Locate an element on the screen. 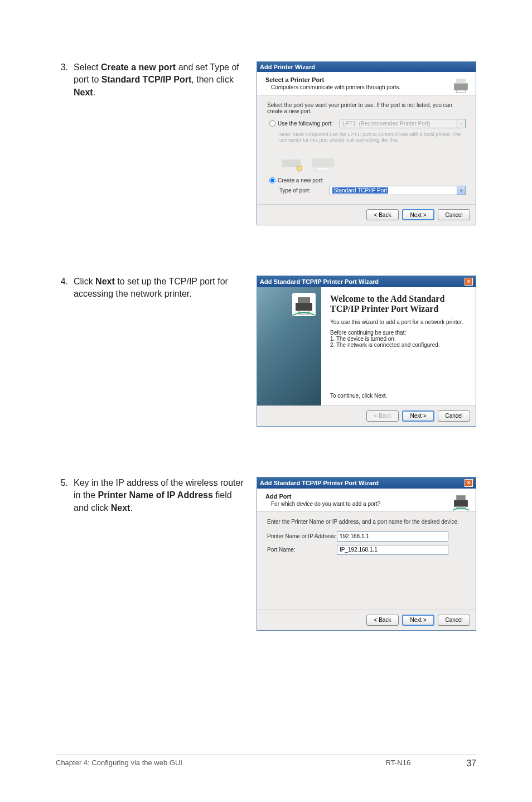 The width and height of the screenshot is (532, 802). plain: Select is located at coordinates (87, 67).